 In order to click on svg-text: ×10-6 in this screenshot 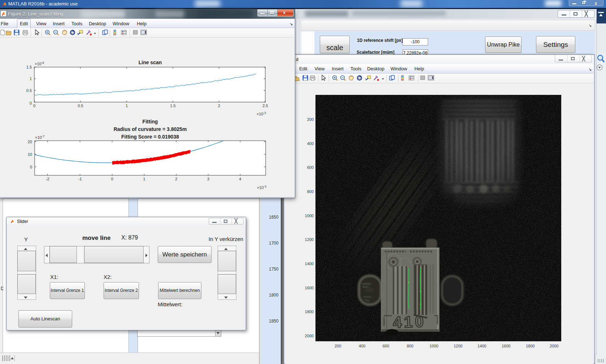, I will do `click(40, 63)`.